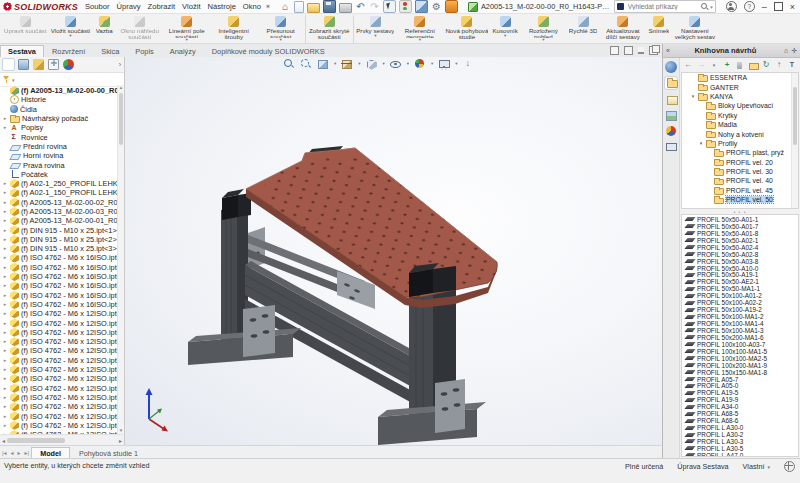  What do you see at coordinates (359, 64) in the screenshot?
I see `dropdown-caret-icon: ▾` at bounding box center [359, 64].